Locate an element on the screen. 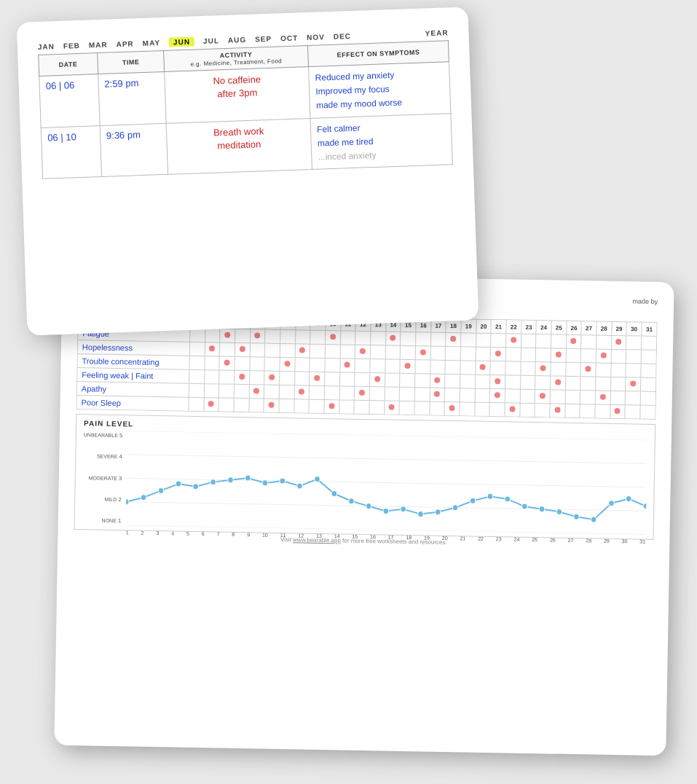 The image size is (697, 784). row1-effects: Reduced my anxiety Improved my focus mad… is located at coordinates (380, 90).